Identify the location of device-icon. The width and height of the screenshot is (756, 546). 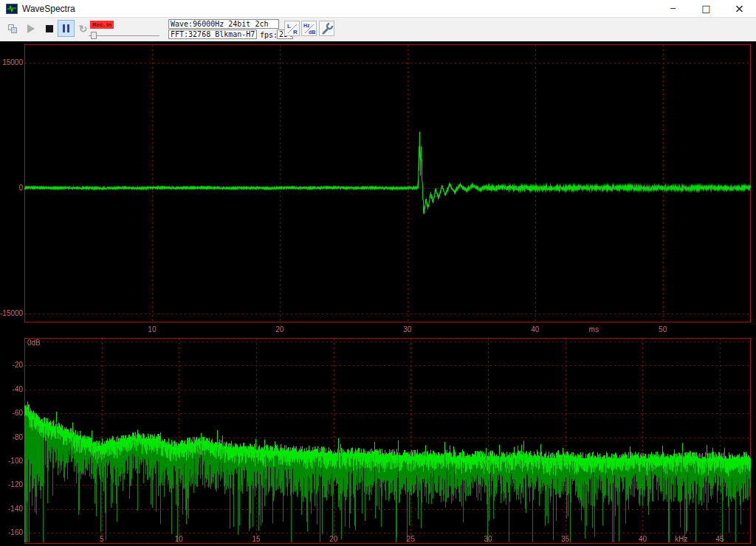
(13, 29).